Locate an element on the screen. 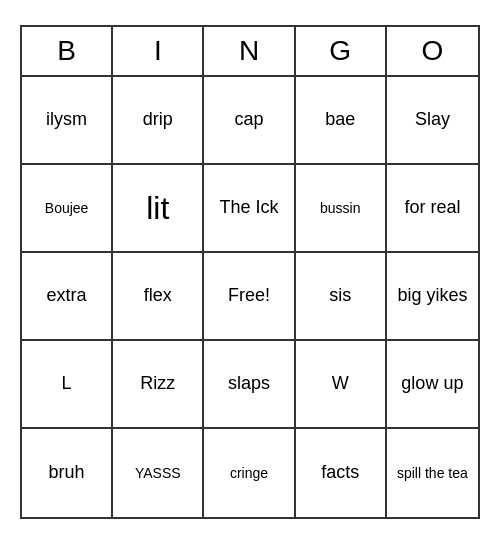 The width and height of the screenshot is (500, 544). cell-text: Free! is located at coordinates (249, 296).